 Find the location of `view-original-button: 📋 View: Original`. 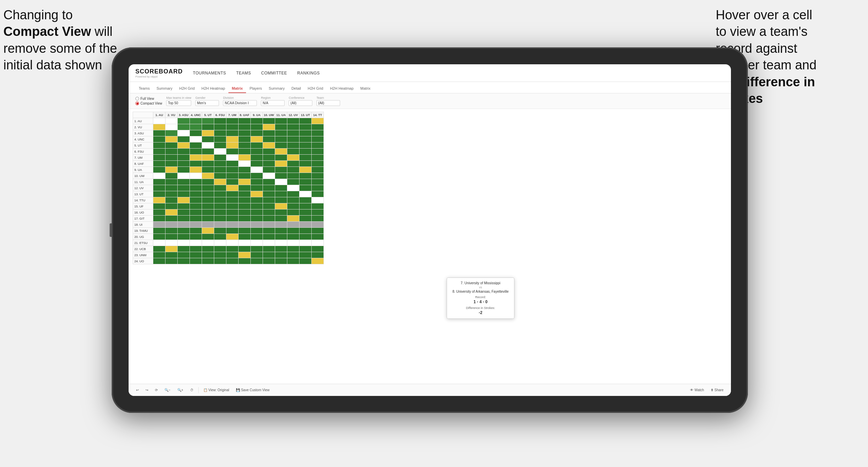

view-original-button: 📋 View: Original is located at coordinates (217, 390).